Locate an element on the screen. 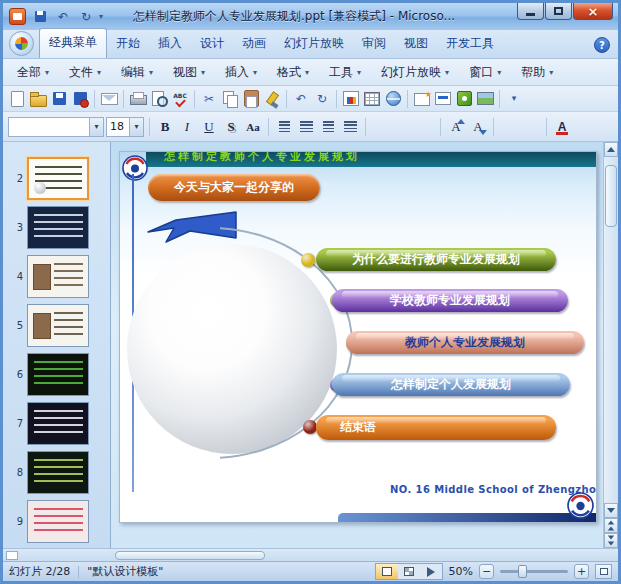  align-right-button is located at coordinates (328, 127).